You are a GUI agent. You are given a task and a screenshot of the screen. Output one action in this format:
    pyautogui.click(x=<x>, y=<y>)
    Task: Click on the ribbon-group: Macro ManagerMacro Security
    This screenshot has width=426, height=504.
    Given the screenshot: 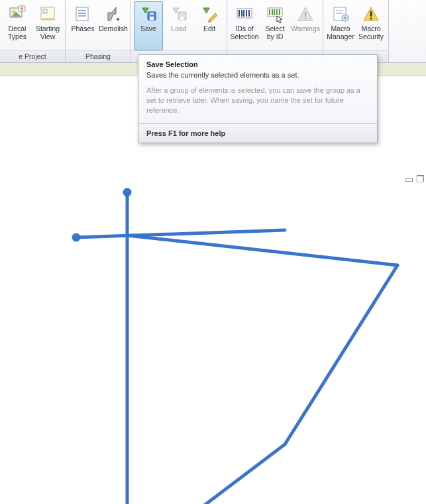 What is the action you would take?
    pyautogui.click(x=356, y=31)
    